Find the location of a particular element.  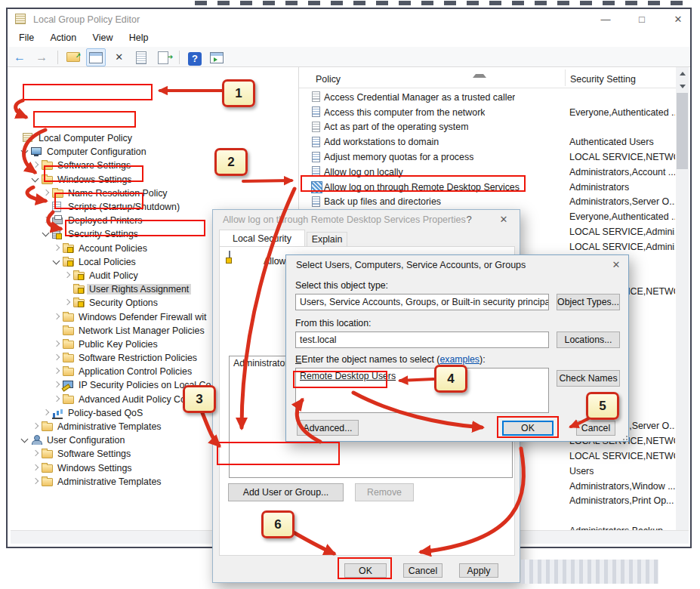

object-type-label: Select this object type: is located at coordinates (341, 285).